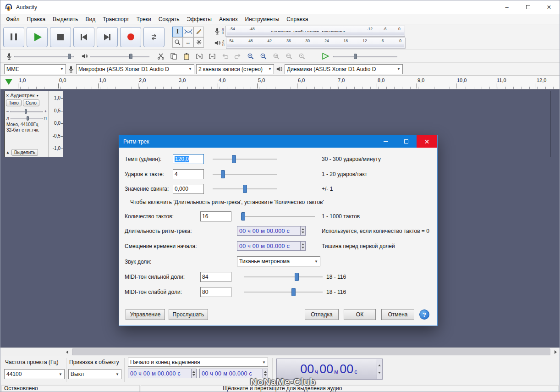  I want to click on dialog-minimize-button, so click(386, 141).